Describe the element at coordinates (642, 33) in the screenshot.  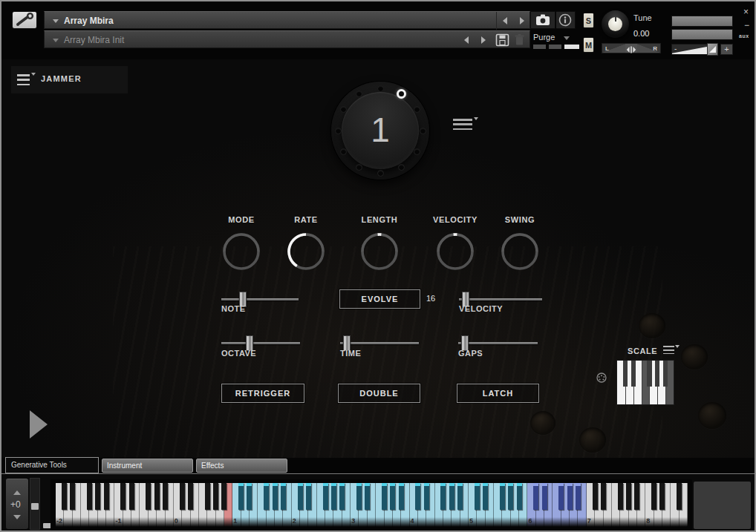
I see `tune-value: 0.00` at that location.